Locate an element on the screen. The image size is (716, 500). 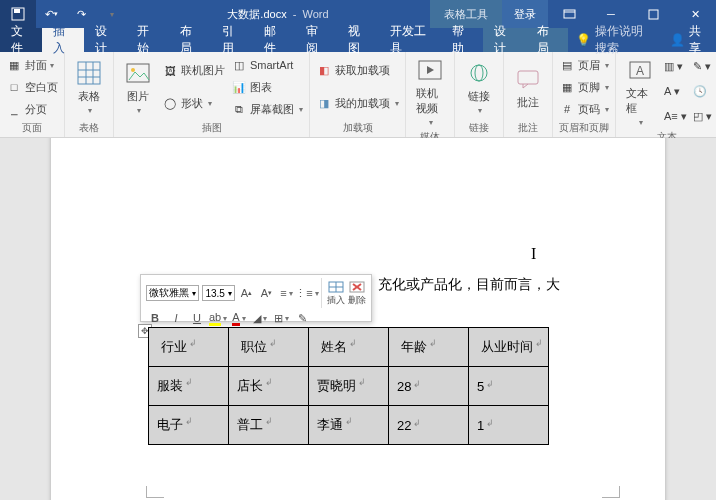
screenshot-button: ⧉屏幕截图 is located at coordinates (267, 109).